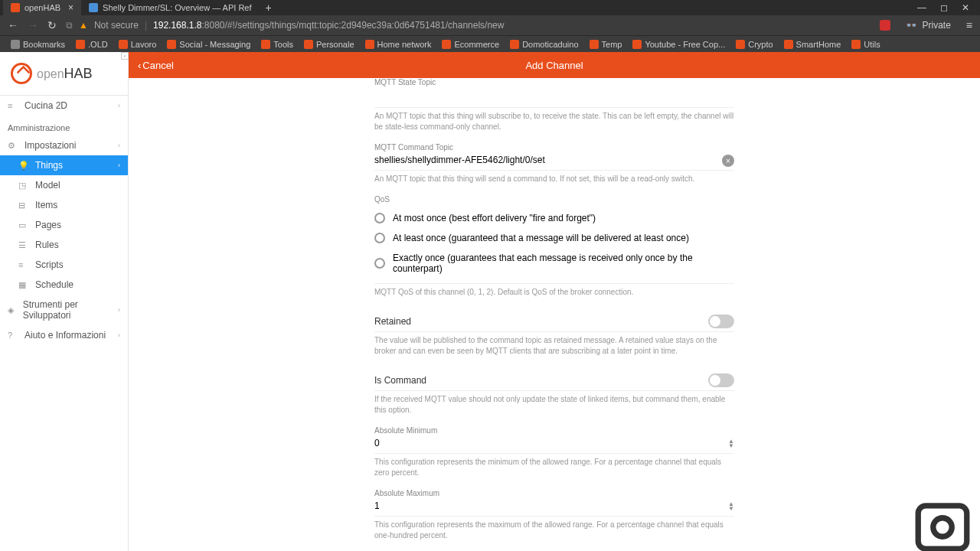  Describe the element at coordinates (116, 25) in the screenshot. I see `security-status: Not secure` at that location.